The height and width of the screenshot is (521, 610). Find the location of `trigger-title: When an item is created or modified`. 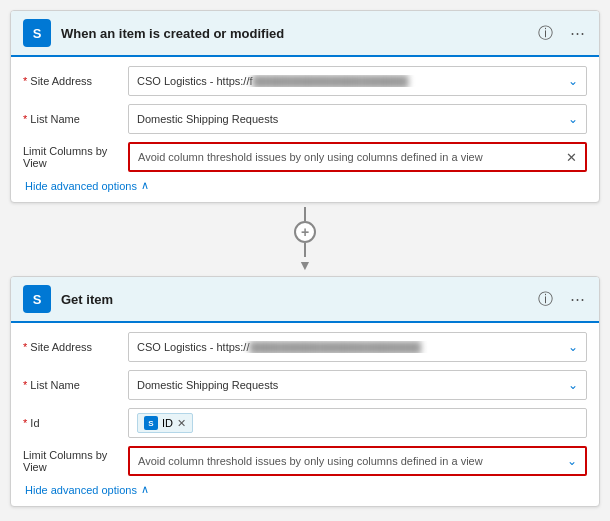

trigger-title: When an item is created or modified is located at coordinates (172, 34).